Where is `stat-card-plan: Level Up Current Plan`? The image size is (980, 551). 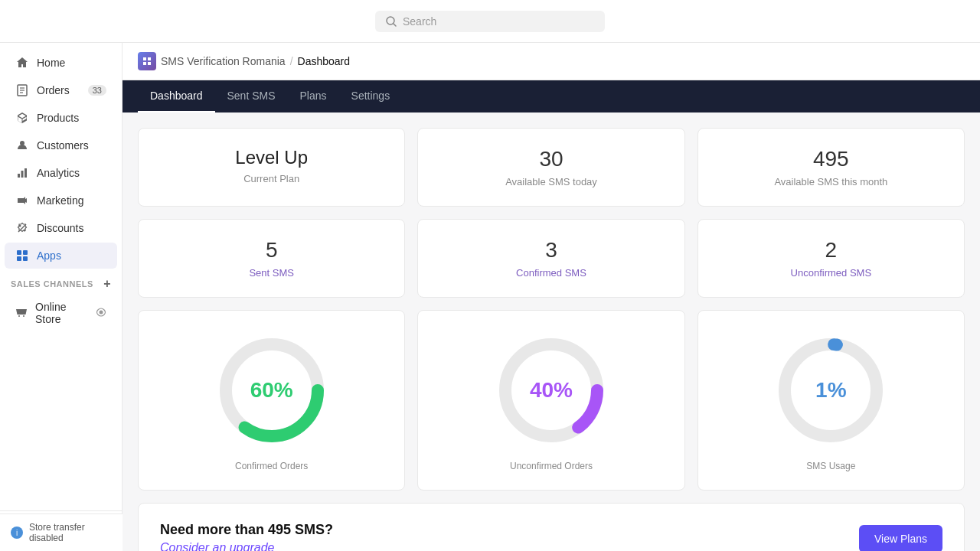 stat-card-plan: Level Up Current Plan is located at coordinates (271, 167).